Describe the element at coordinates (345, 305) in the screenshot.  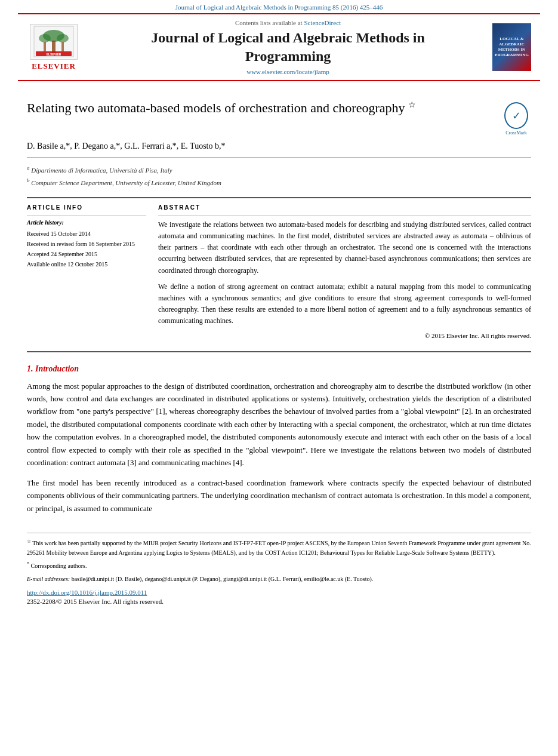
I see `abstract-para-2: We define a notion of strong agreement o…` at that location.